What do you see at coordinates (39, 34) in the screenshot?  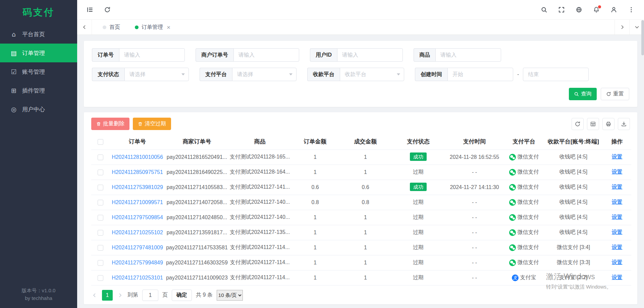 I see `sidebar-item: ⌂ 平台首页` at bounding box center [39, 34].